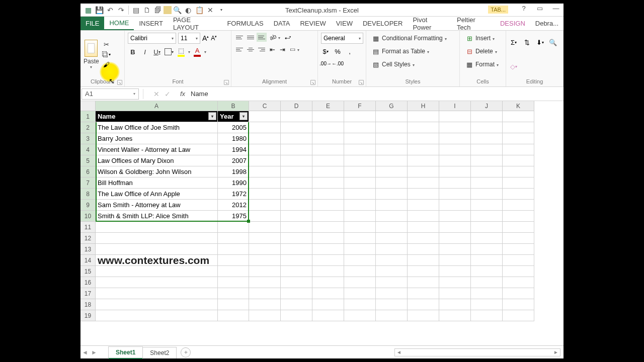 The image size is (644, 362). What do you see at coordinates (110, 94) in the screenshot?
I see `name-box: A1▾` at bounding box center [110, 94].